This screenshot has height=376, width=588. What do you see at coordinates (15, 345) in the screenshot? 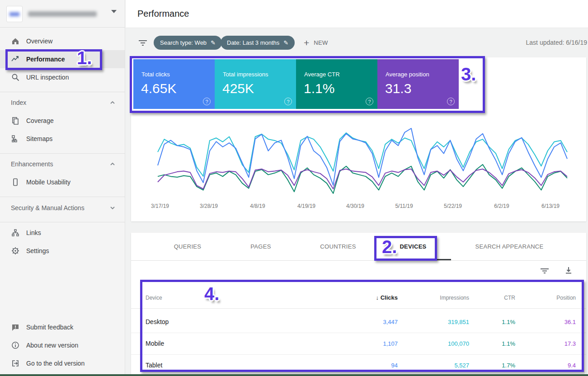
I see `info-icon` at bounding box center [15, 345].